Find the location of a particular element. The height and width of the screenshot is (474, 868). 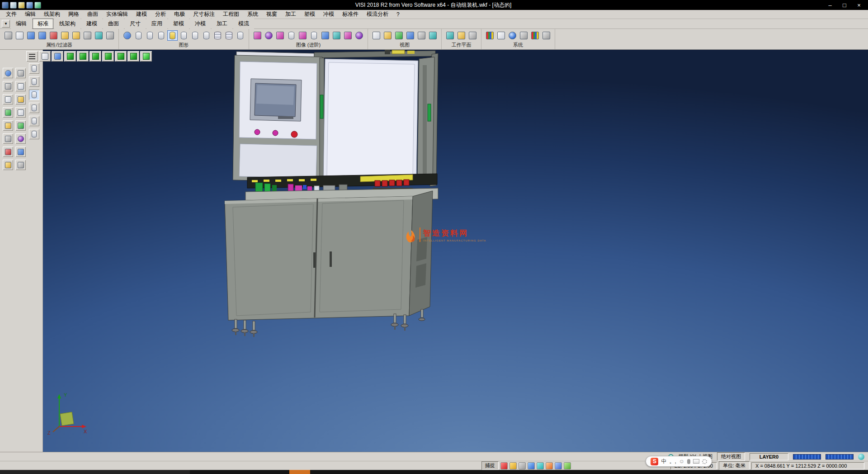

snap-toggle-button: 捕捉 is located at coordinates (490, 466).